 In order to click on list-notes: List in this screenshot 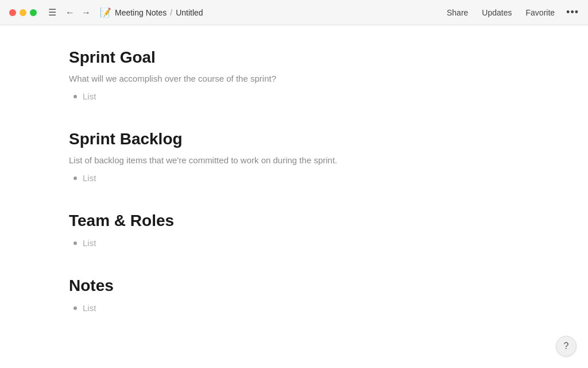, I will do `click(296, 308)`.